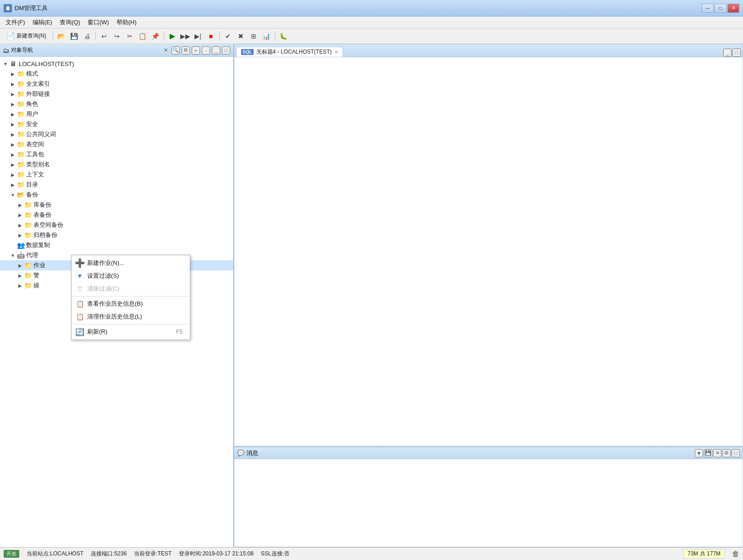 The height and width of the screenshot is (560, 743). I want to click on tree-item-mode: ▶ 📁 模式, so click(116, 74).